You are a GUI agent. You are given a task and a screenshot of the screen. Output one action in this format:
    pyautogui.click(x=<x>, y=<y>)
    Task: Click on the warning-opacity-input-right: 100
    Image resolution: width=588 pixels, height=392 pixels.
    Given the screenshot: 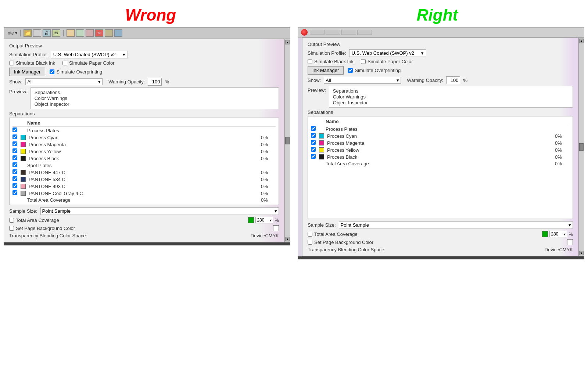 What is the action you would take?
    pyautogui.click(x=453, y=80)
    